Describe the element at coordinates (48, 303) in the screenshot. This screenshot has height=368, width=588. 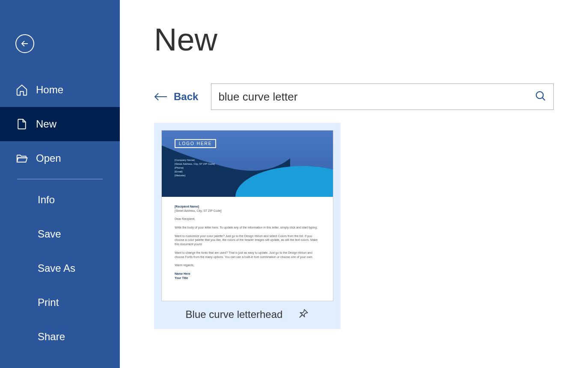
I see `sidebar-item-label: Print` at that location.